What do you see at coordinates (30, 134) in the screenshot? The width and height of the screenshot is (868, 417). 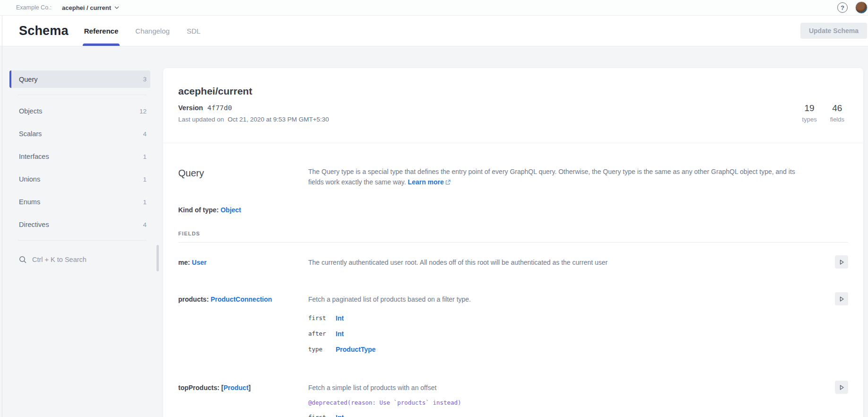 I see `sidebar-item-label: Scalars` at bounding box center [30, 134].